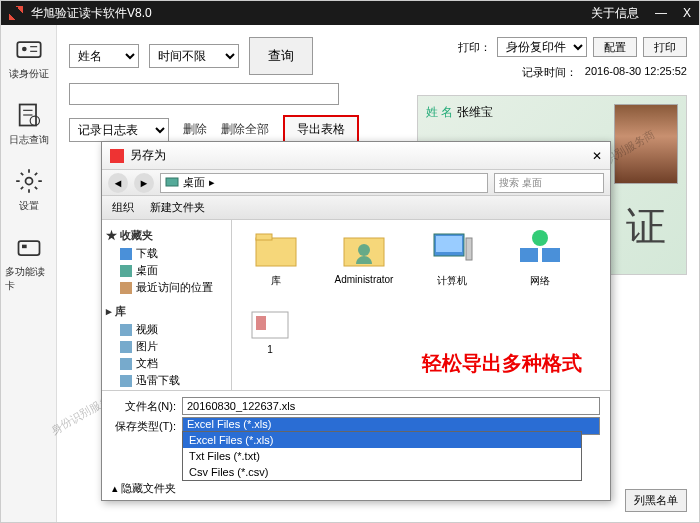 This screenshot has width=700, height=523. I want to click on time-select: 时间不限, so click(194, 56).